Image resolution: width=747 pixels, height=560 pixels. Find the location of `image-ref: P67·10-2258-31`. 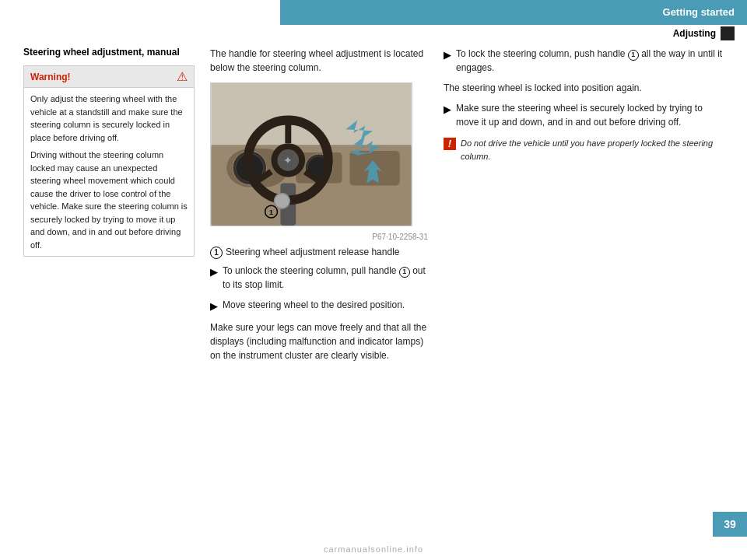

image-ref: P67·10-2258-31 is located at coordinates (319, 236).